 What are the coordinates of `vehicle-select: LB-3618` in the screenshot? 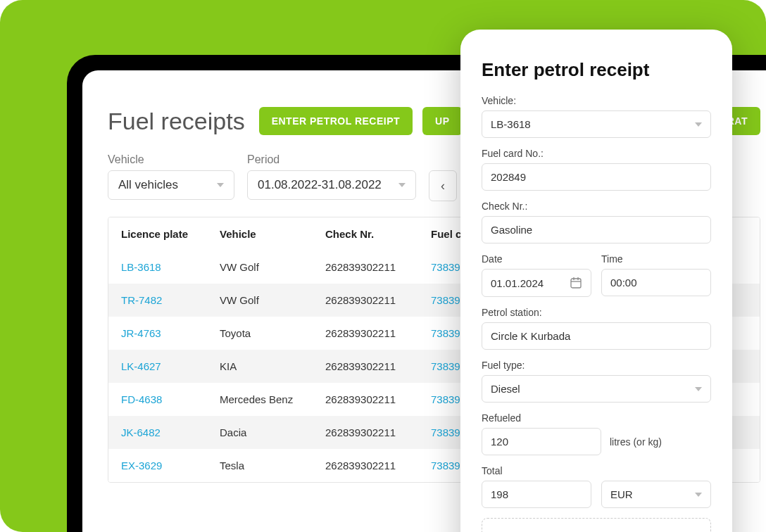 It's located at (596, 124).